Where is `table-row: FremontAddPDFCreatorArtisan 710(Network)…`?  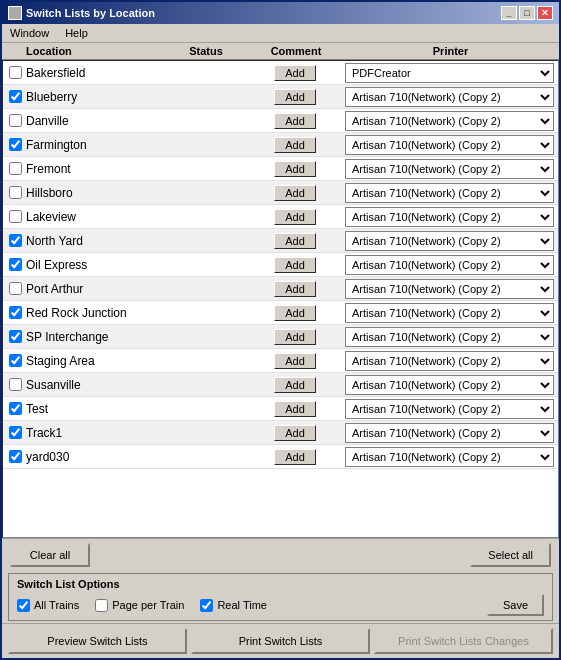
table-row: FremontAddPDFCreatorArtisan 710(Network)… is located at coordinates (280, 169).